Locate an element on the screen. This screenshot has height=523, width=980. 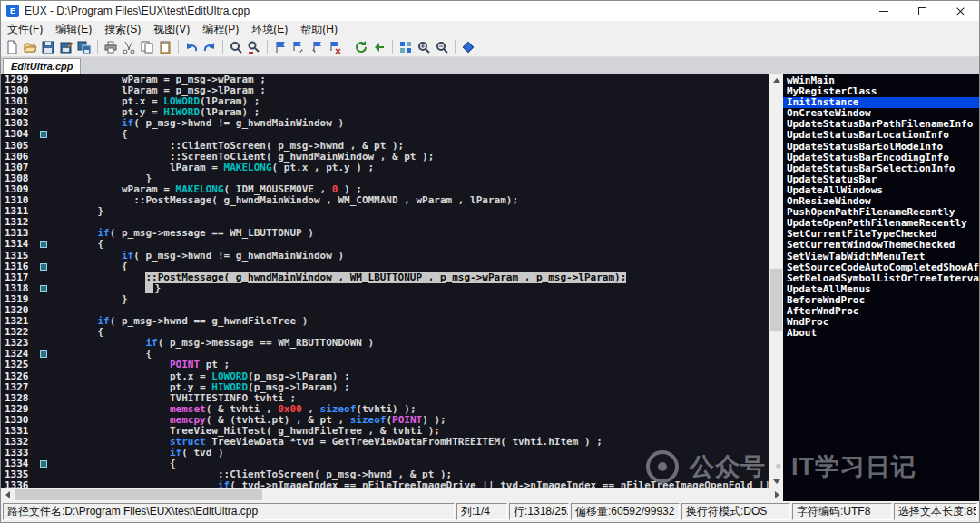
symbol-item: wWinMain is located at coordinates (881, 81).